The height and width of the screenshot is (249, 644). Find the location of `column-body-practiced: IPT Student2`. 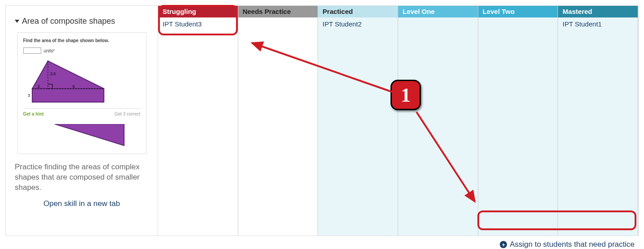

column-body-practiced: IPT Student2 is located at coordinates (358, 126).